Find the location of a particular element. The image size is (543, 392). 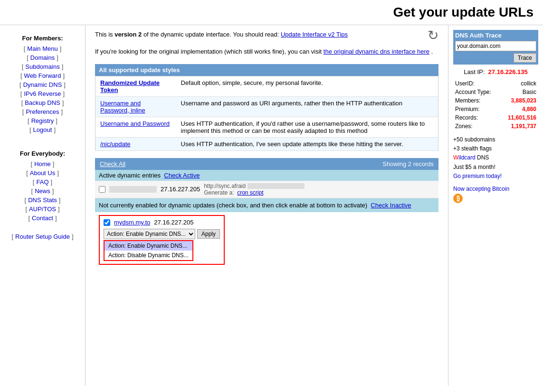

dropdown-item-enable: Action: Enable Dynamic DNS... is located at coordinates (148, 246).